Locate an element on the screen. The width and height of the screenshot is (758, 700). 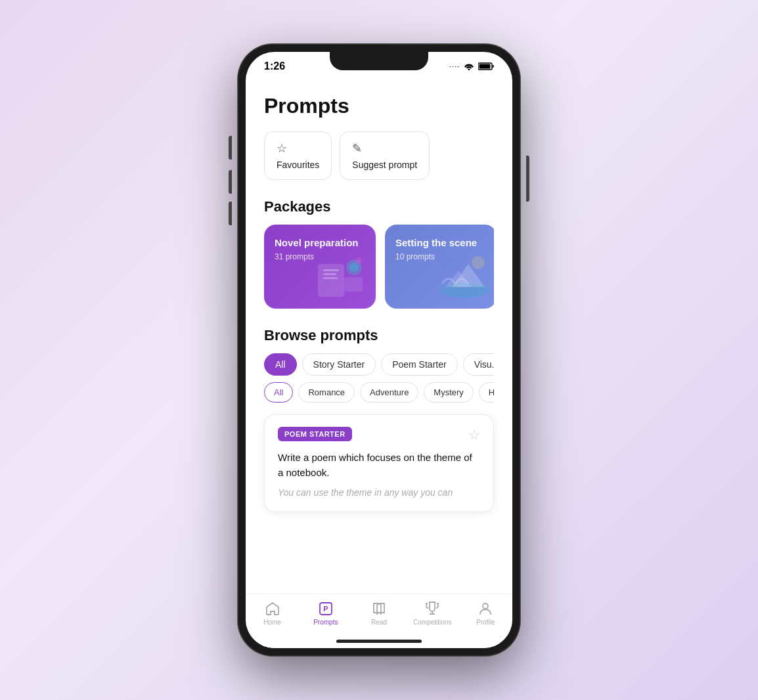
prompts-label: Prompts is located at coordinates (326, 623).